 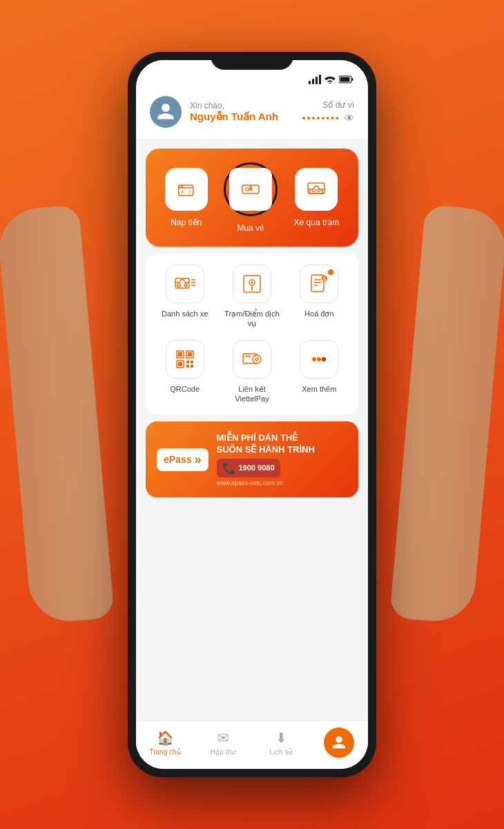 What do you see at coordinates (339, 743) in the screenshot?
I see `nav-profile` at bounding box center [339, 743].